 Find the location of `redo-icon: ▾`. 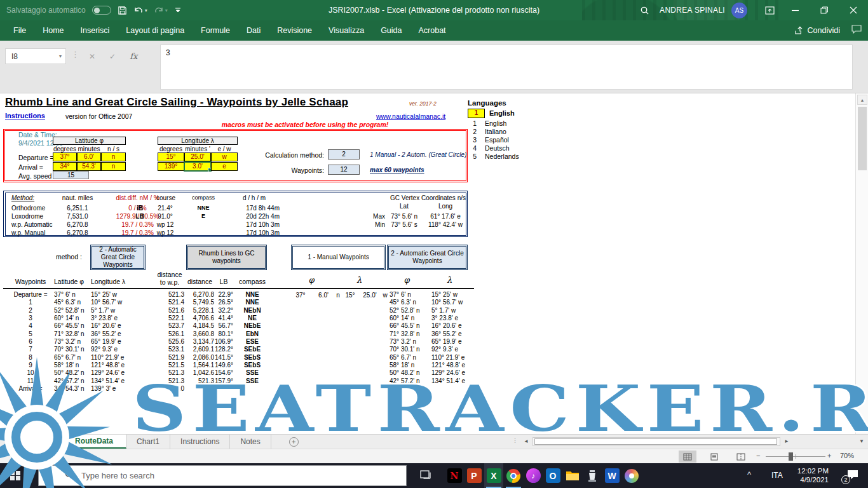

redo-icon: ▾ is located at coordinates (161, 10).